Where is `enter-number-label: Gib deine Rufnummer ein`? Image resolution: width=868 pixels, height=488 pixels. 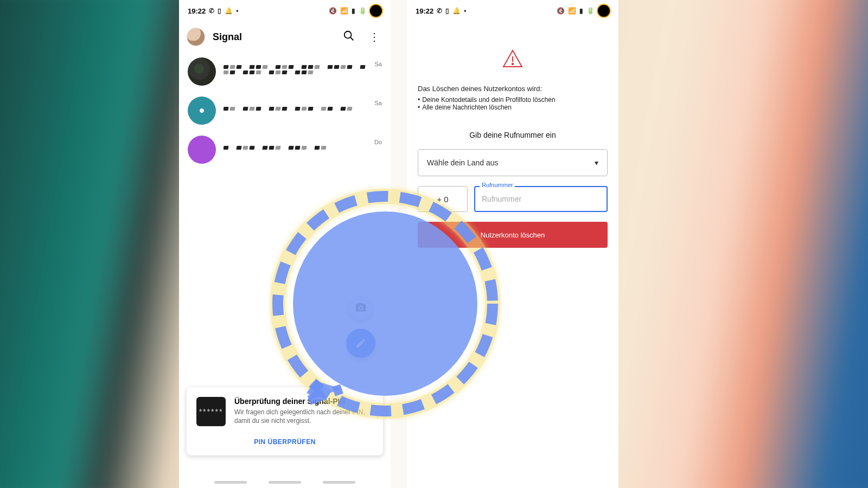
enter-number-label: Gib deine Rufnummer ein is located at coordinates (513, 135).